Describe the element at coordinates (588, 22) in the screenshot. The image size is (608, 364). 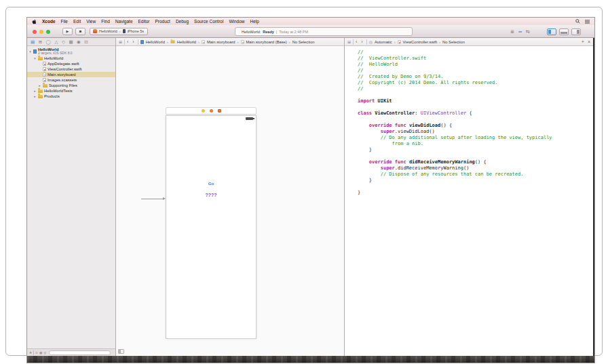
I see `notification-center-icon` at that location.